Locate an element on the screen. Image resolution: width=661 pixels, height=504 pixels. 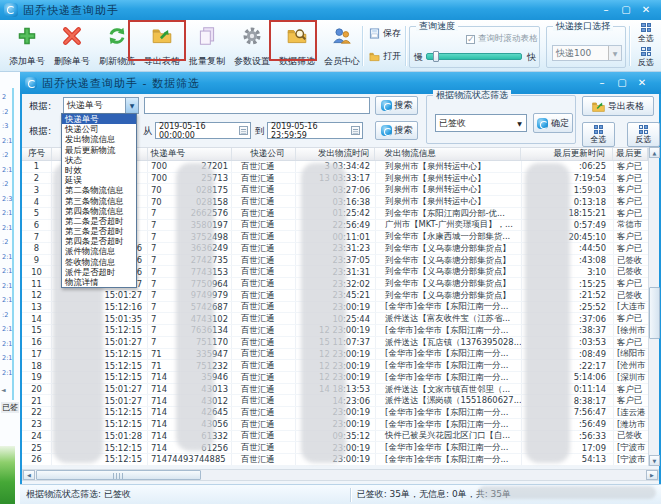
horizontal-scrollbar: ◀ ▶ is located at coordinates (340, 475).